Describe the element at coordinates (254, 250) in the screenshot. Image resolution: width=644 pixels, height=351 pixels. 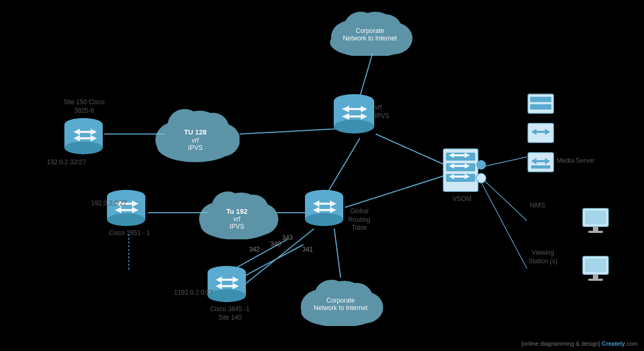
I see `label-342: 342` at that location.